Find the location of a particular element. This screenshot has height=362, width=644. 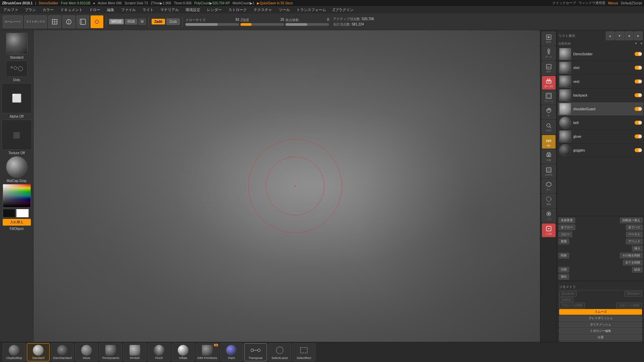

auto-toggle: ►◄ is located at coordinates (639, 44).